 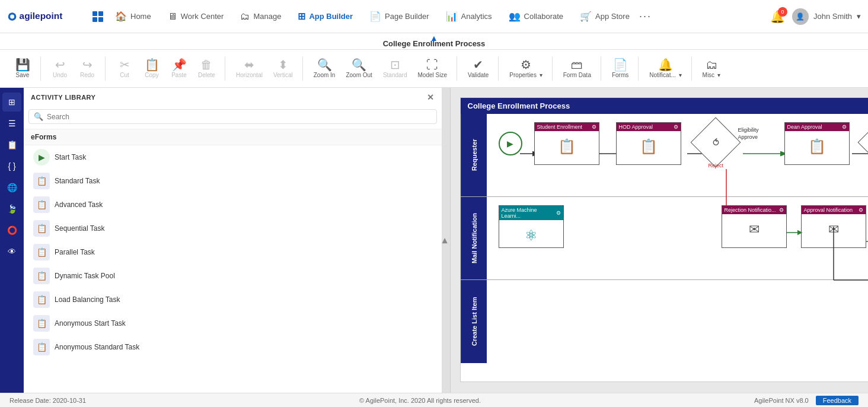 What do you see at coordinates (42, 157) in the screenshot?
I see `start-task-icon: ▶` at bounding box center [42, 157].